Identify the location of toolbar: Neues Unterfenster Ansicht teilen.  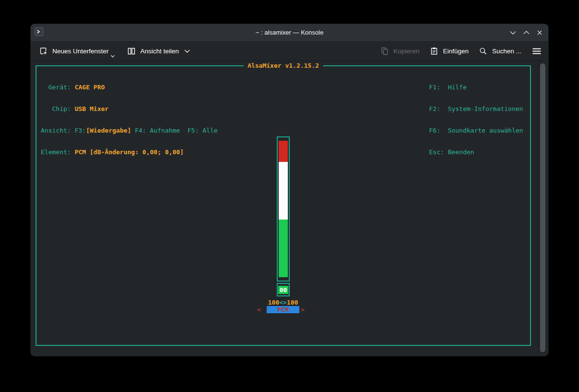
(289, 51).